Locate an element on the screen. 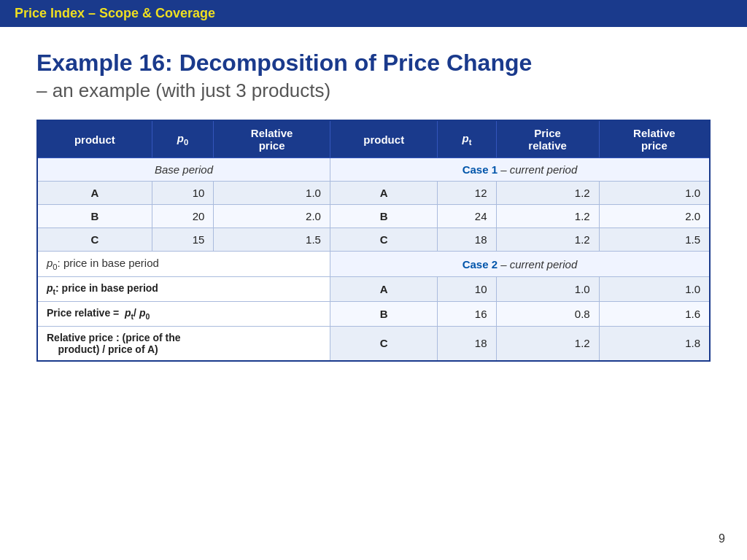 The width and height of the screenshot is (747, 560). table-row: A 10 1.0 A 12 1.2 1.0 is located at coordinates (374, 193).